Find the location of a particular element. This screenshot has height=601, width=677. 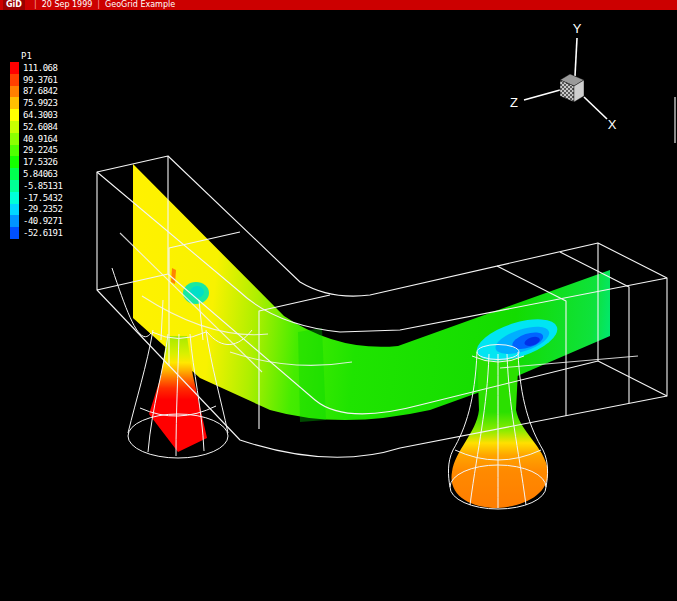

legend-entry: 87.6842 is located at coordinates (36, 92).